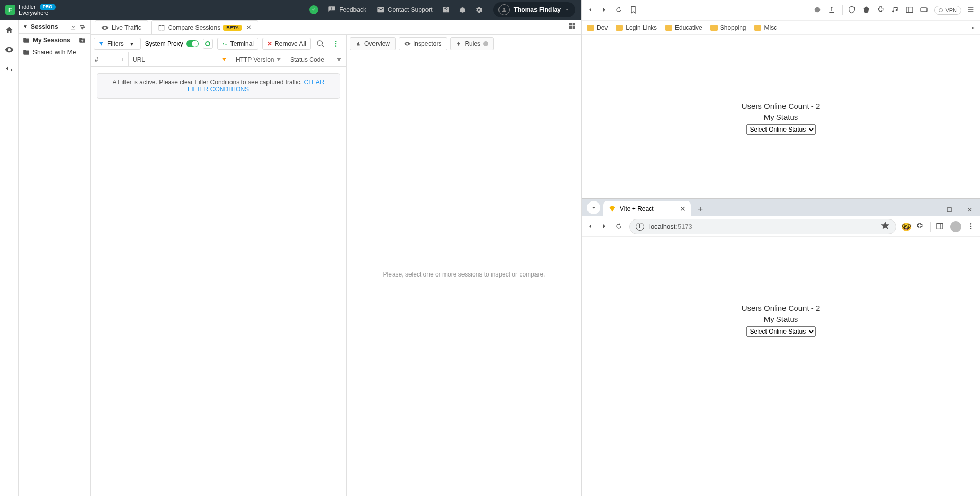  What do you see at coordinates (404, 10) in the screenshot?
I see `contact-support-button: Contact Support` at bounding box center [404, 10].